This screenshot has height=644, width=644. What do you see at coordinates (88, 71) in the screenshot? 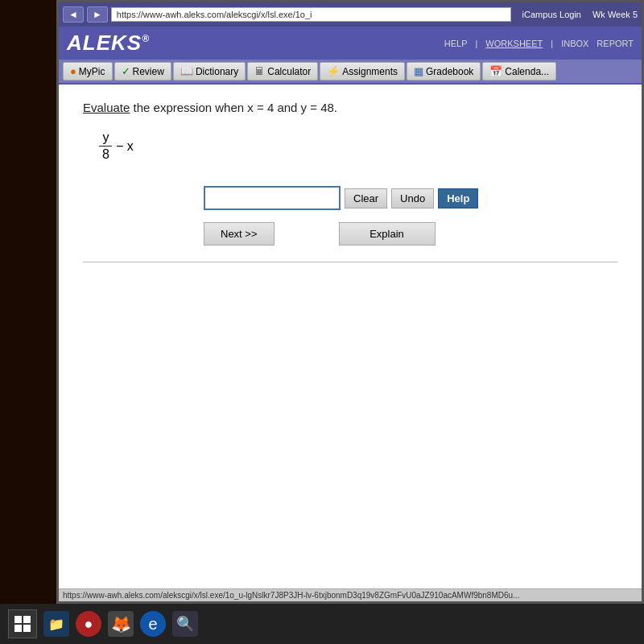
I see `nav-mypic: ● MyPic` at bounding box center [88, 71].